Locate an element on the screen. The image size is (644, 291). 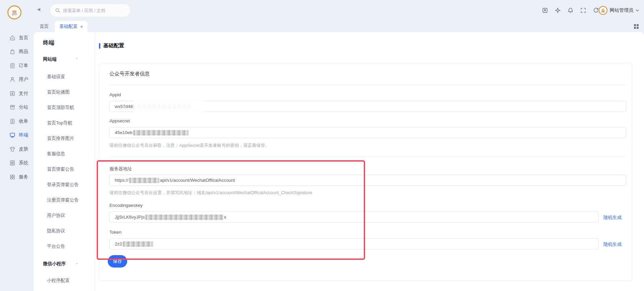
submenu-item-home-carousel: 首页轮播图 is located at coordinates (58, 92).